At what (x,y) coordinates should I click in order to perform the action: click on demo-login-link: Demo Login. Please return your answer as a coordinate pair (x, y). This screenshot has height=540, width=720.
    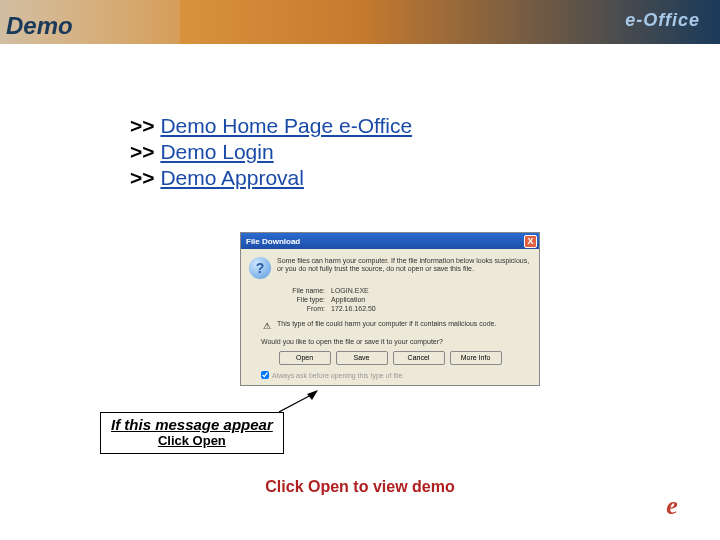
    Looking at the image, I should click on (216, 152).